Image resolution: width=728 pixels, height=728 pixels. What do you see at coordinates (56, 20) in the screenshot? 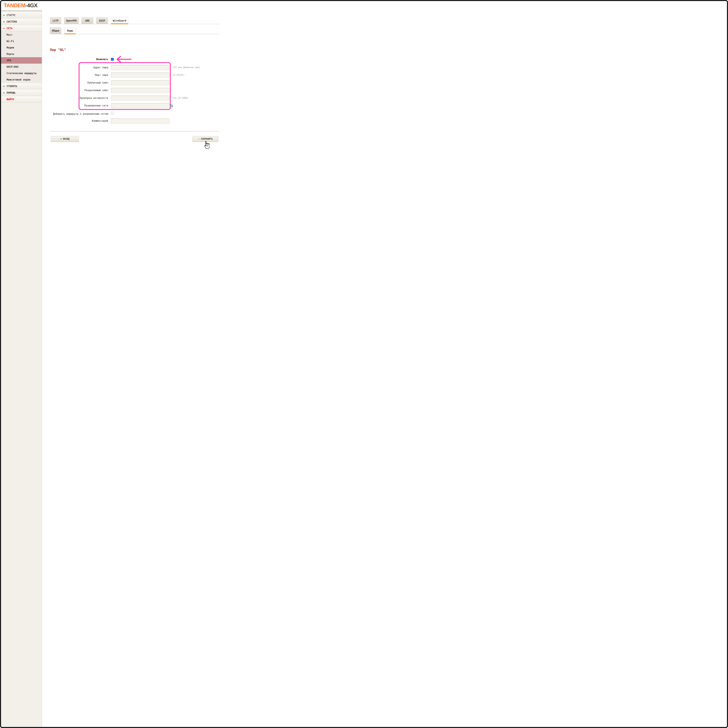
I see `tab-l2tp: L2TP` at bounding box center [56, 20].